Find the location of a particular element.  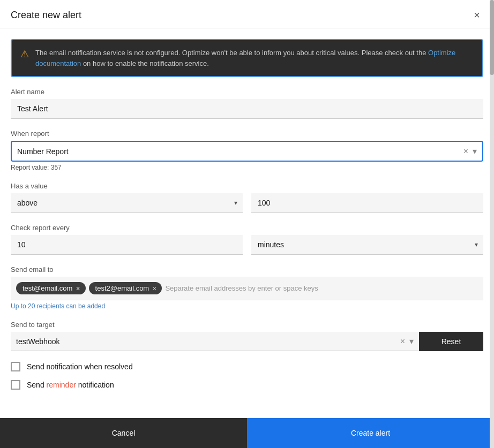

send-reminder-notification-label: Send reminder notification is located at coordinates (71, 385).